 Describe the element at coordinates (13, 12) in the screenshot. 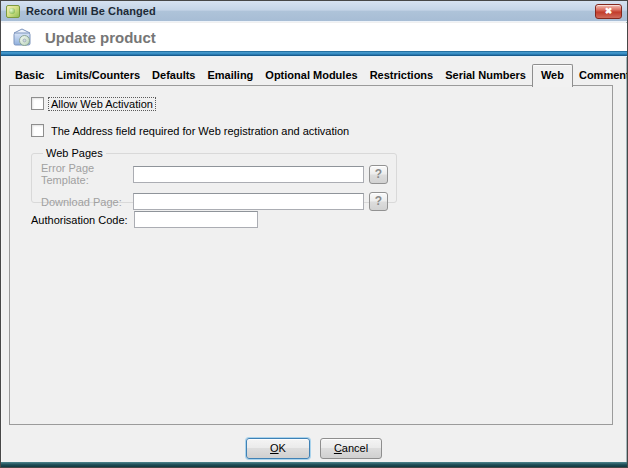

I see `app-icon` at that location.